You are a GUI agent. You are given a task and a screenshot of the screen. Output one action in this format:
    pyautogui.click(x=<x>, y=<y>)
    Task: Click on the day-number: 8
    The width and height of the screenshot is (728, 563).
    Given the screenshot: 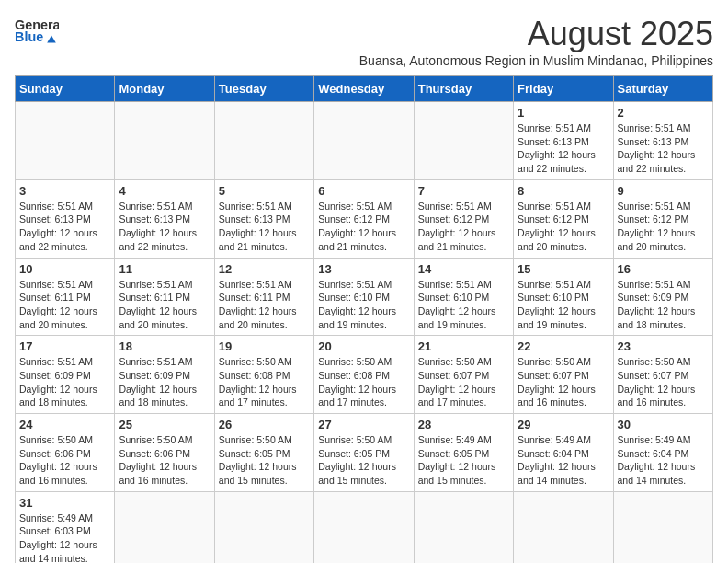 What is the action you would take?
    pyautogui.click(x=563, y=191)
    